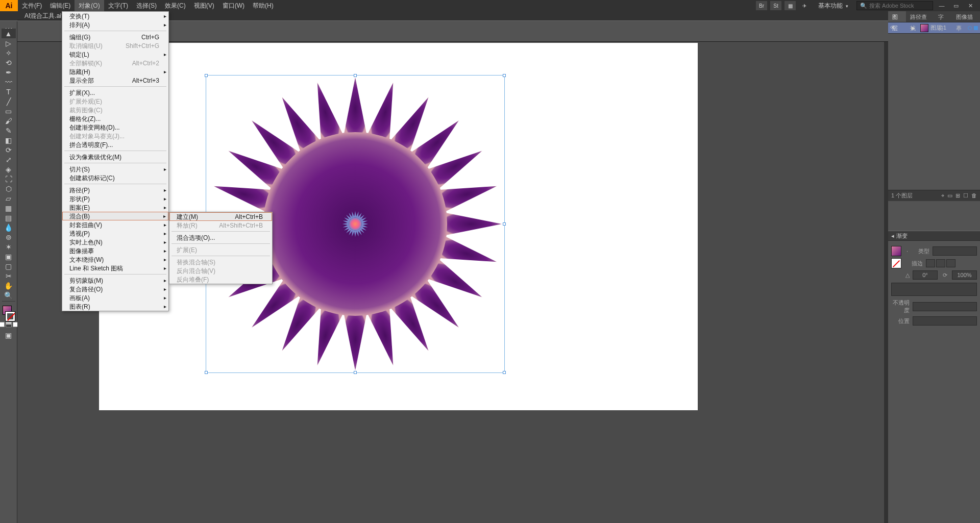 The image size is (980, 523). Describe the element at coordinates (970, 6) in the screenshot. I see `close-button: ✕` at that location.